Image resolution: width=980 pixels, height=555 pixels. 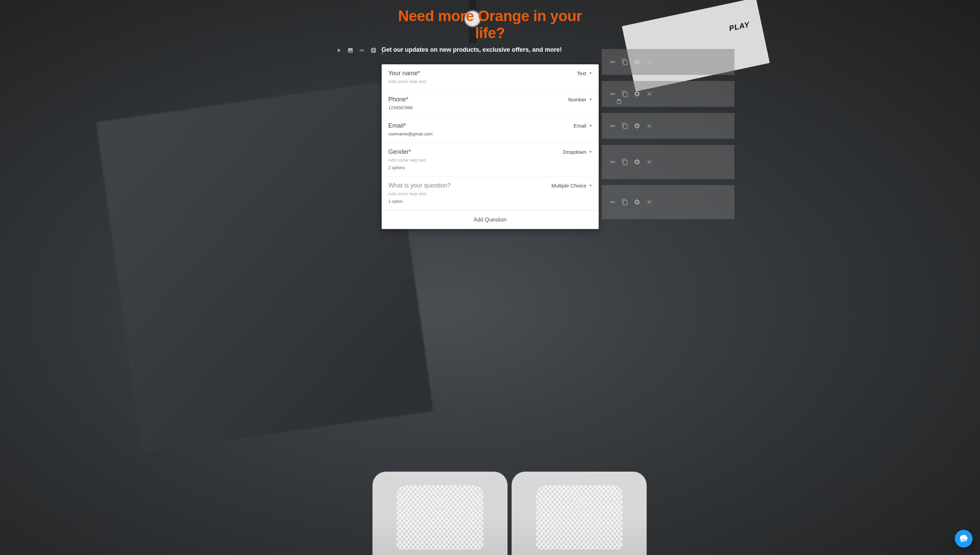 I want to click on field-type-value: Email, so click(x=580, y=126).